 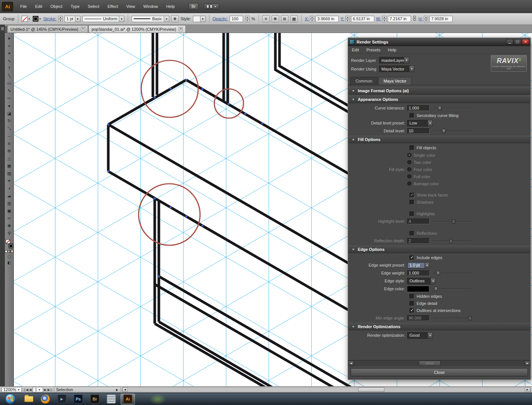 I want to click on four-color-radio: Fill style: Four color, so click(x=438, y=170).